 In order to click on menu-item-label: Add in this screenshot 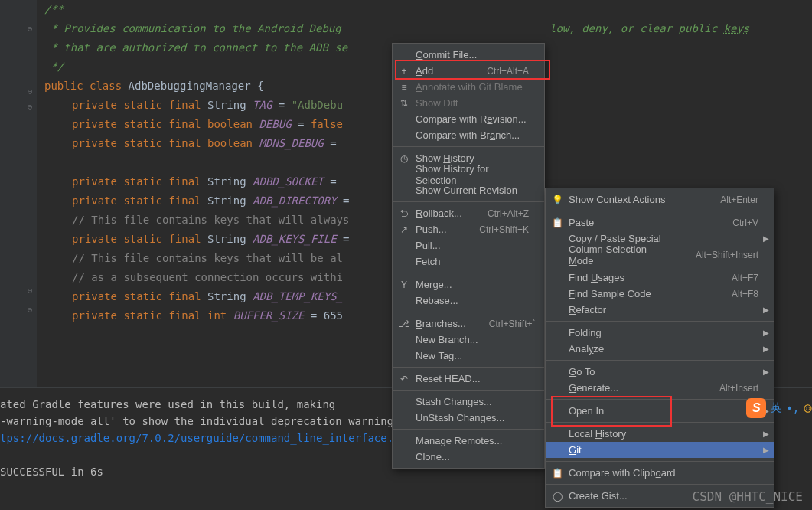, I will do `click(439, 70)`.